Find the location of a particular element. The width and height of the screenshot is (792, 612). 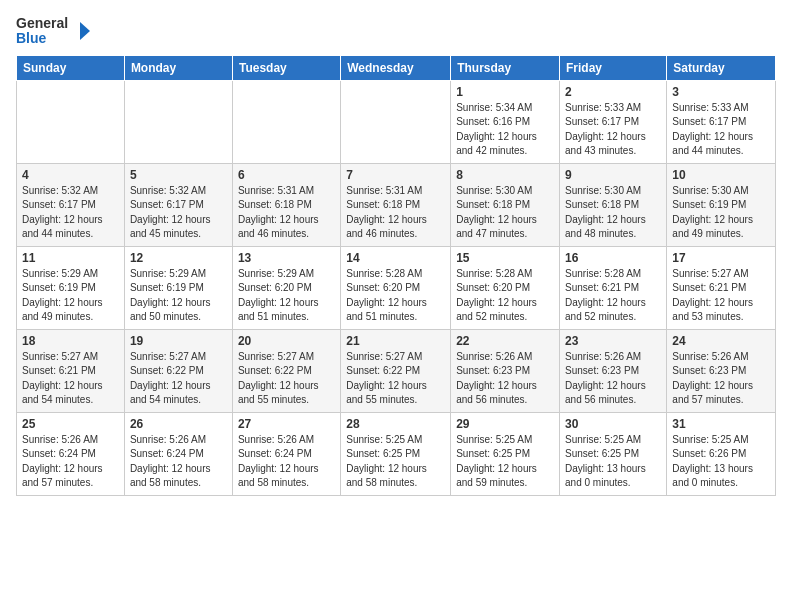

day-number: 27 is located at coordinates (286, 424).